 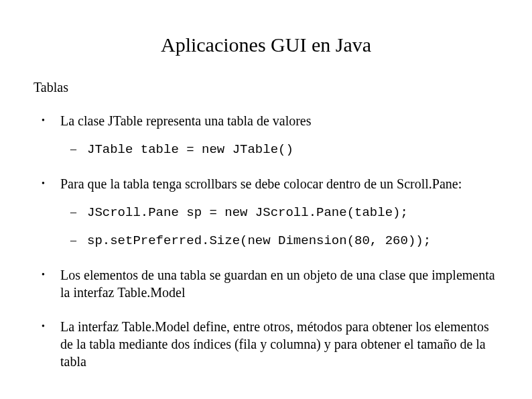 What do you see at coordinates (279, 150) in the screenshot?
I see `sub-bullet-list: JTable table = new JTable()` at bounding box center [279, 150].